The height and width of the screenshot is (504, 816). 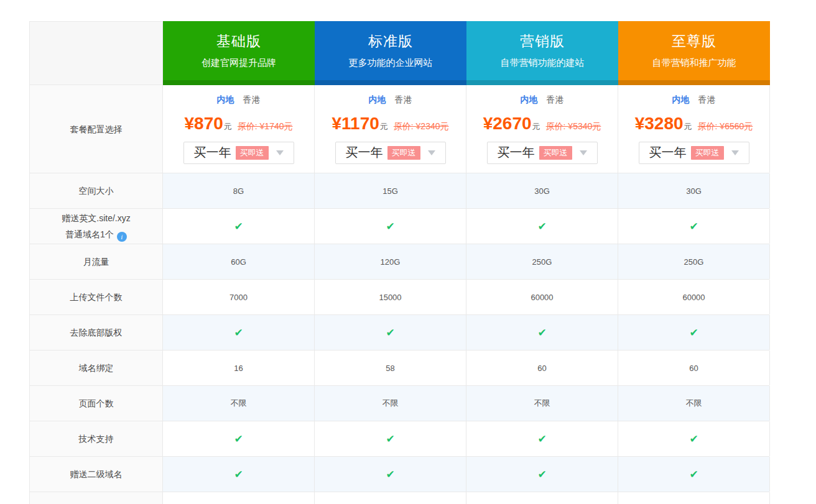 I want to click on table-row-tech-support: 技术支持 ✔ ✔ ✔ ✔, so click(x=399, y=439).